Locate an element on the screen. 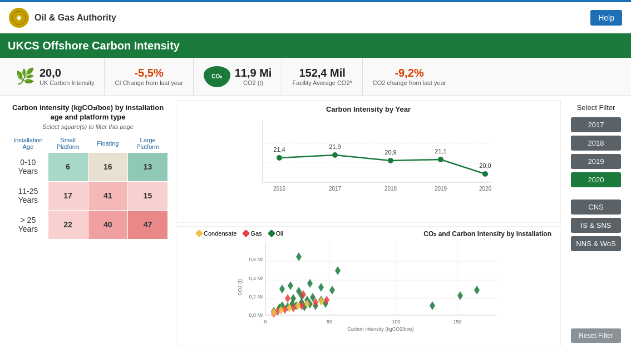 The width and height of the screenshot is (631, 364). filter-btn-is-sns: IS & SNS is located at coordinates (596, 226).